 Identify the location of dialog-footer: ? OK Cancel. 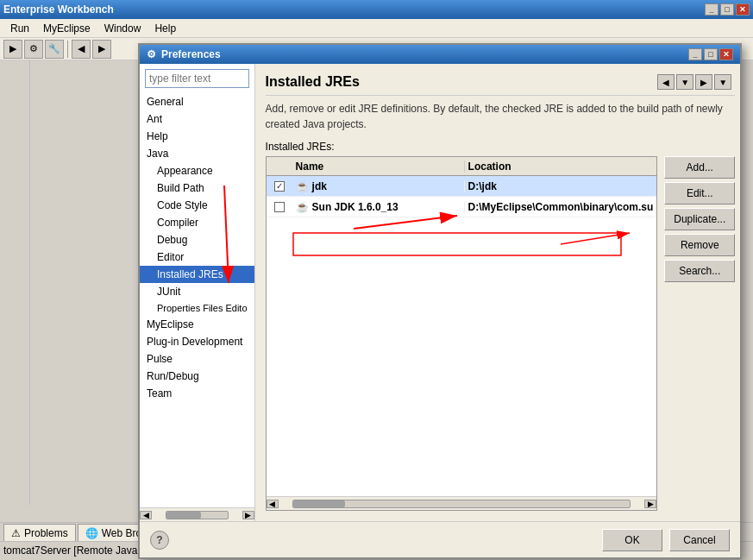
(440, 539).